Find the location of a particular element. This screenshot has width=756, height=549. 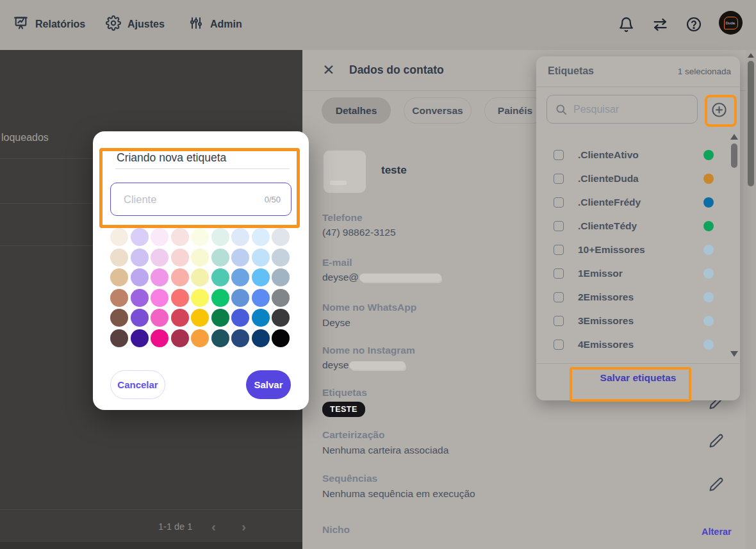

list-scroll-down-arrow is located at coordinates (734, 354).